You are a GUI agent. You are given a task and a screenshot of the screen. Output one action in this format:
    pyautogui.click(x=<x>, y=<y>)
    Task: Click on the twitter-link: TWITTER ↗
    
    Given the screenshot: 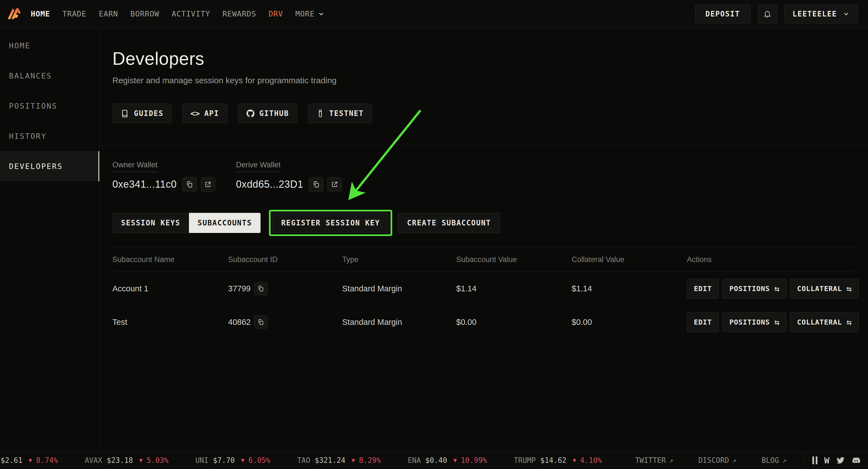 What is the action you would take?
    pyautogui.click(x=654, y=461)
    